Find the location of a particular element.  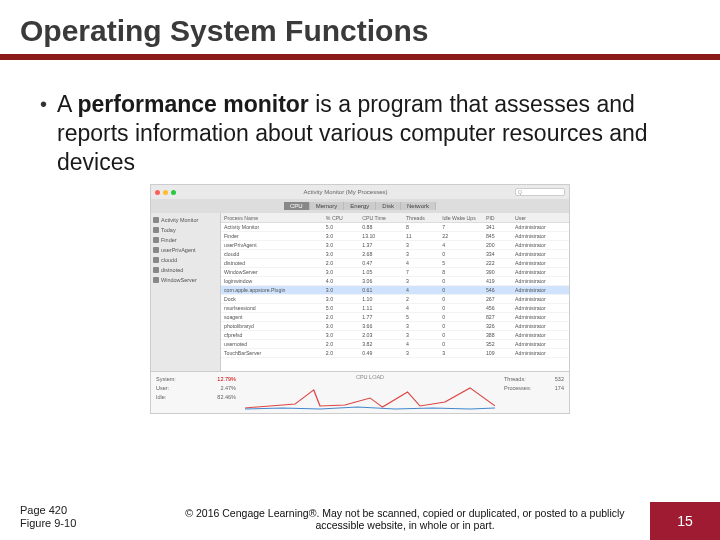

bullet-text: A performance monitor is a program that … is located at coordinates (368, 133).